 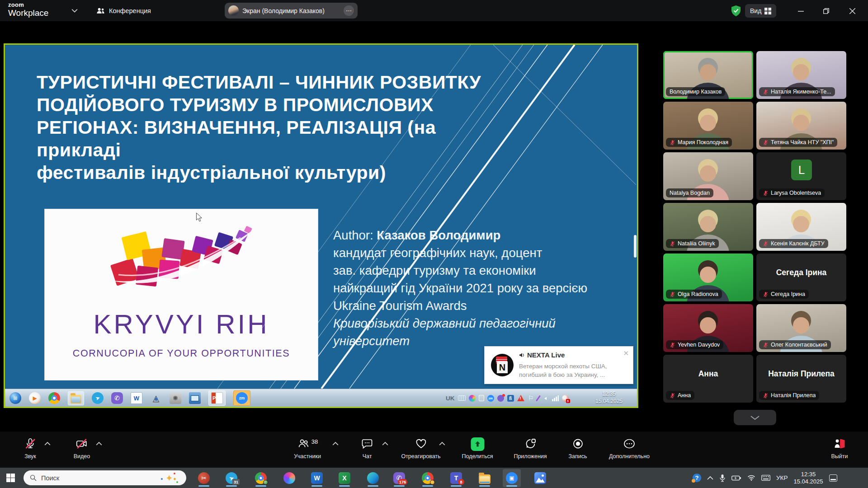 What do you see at coordinates (531, 399) in the screenshot?
I see `shared-flag-icon` at bounding box center [531, 399].